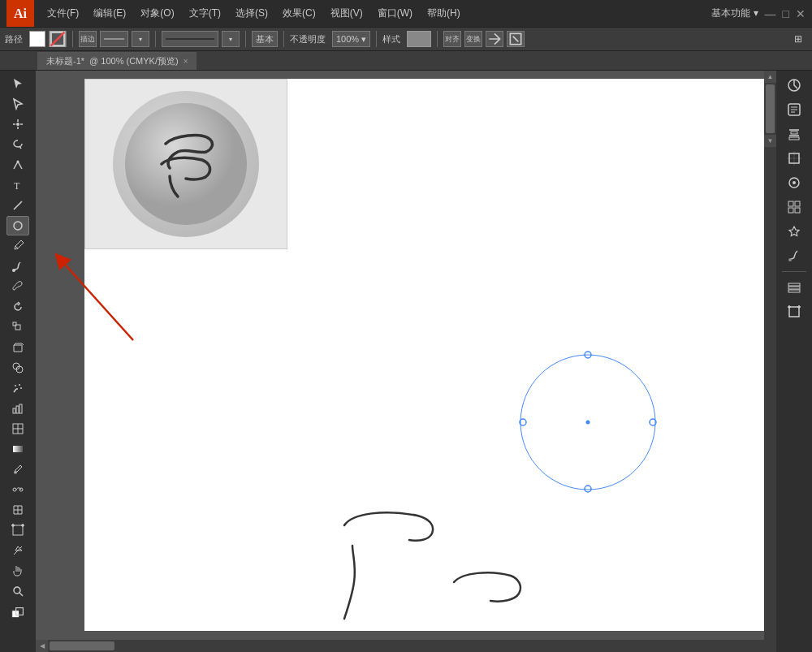 This screenshot has width=812, height=652. What do you see at coordinates (158, 13) in the screenshot?
I see `menu-object: 对象(O)` at bounding box center [158, 13].